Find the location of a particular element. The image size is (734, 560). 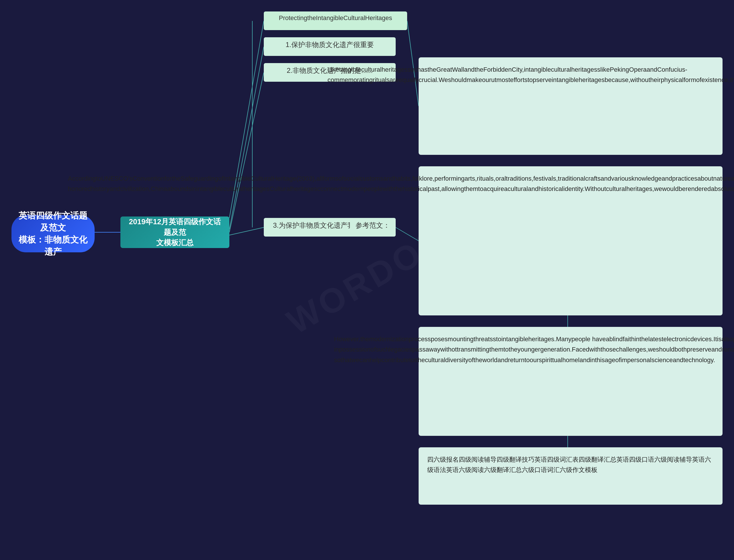

text-panel-3: However,themodernizationprocessposesmoun… is located at coordinates (571, 381).